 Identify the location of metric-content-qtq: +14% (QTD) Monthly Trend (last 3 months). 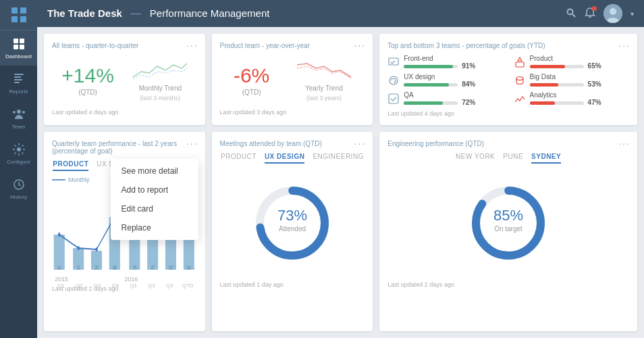
(124, 80).